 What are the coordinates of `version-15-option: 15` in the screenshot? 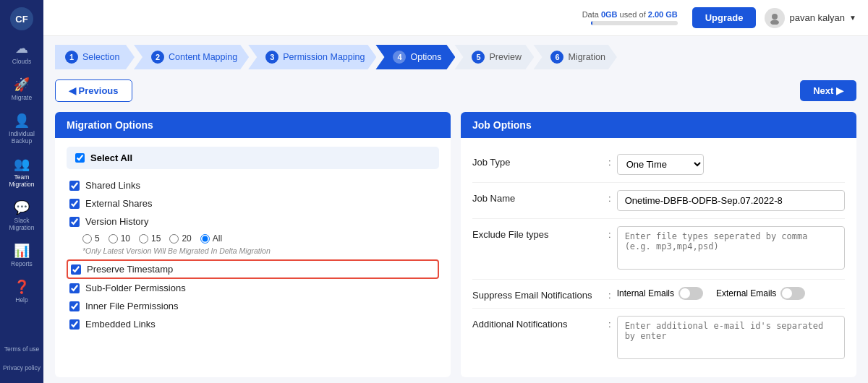 It's located at (150, 238).